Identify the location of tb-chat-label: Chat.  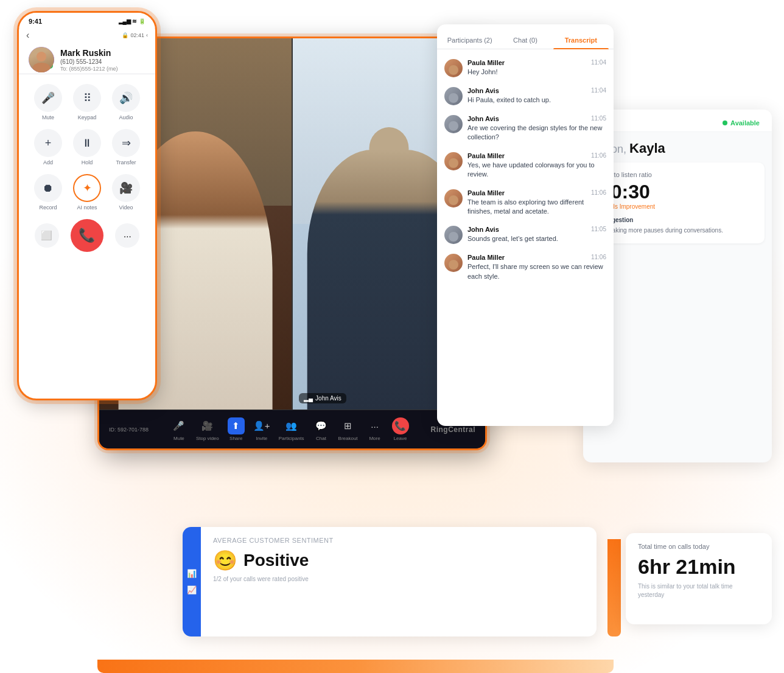
(321, 438).